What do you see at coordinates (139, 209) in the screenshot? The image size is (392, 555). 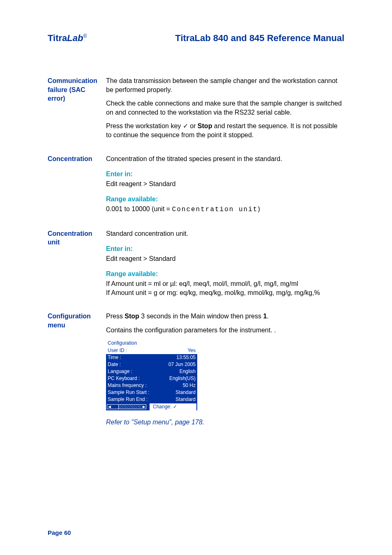 I see `text: 0.001 to 10000 (unit =` at bounding box center [139, 209].